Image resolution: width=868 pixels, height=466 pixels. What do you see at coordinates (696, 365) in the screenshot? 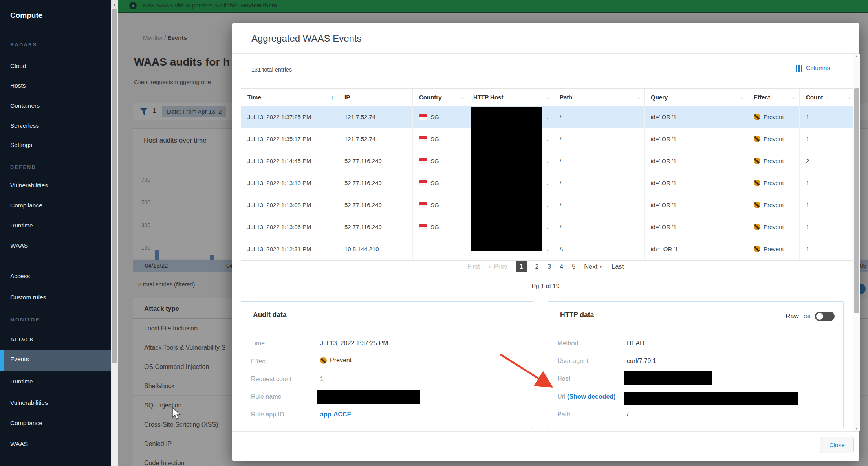
I see `http-data-panel: HTTP data Raw Off Method HEAD User-agent…` at bounding box center [696, 365].